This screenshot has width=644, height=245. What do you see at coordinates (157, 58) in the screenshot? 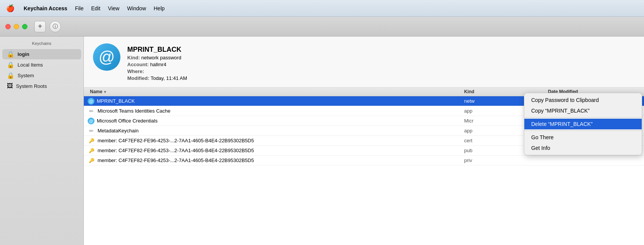
I see `detail-kind-row: Kind: network password` at bounding box center [157, 58].